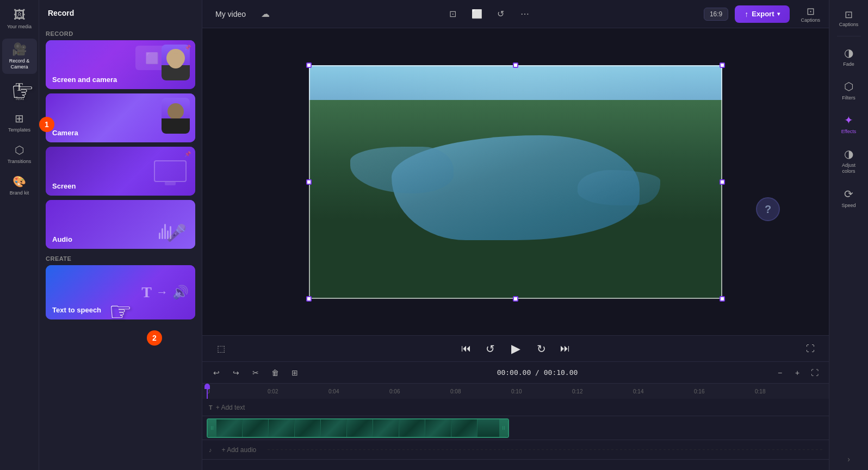  What do you see at coordinates (309, 65) in the screenshot?
I see `selection-handle-tl` at bounding box center [309, 65].